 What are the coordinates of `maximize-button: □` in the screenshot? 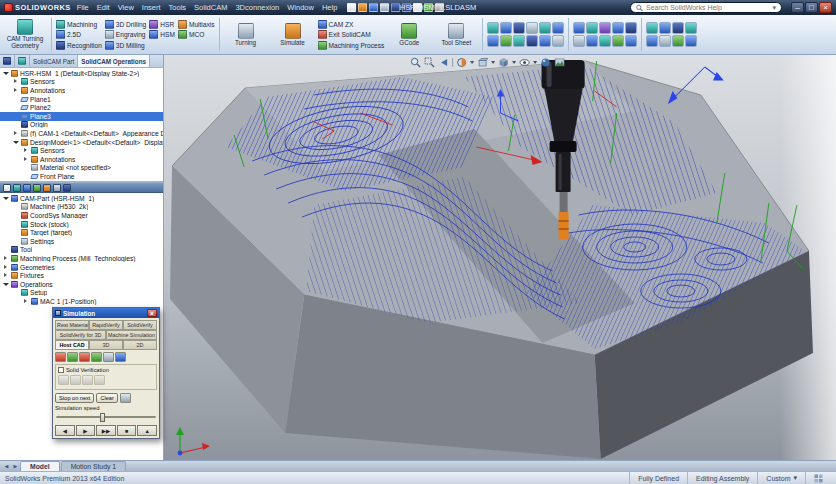 It's located at (812, 8).